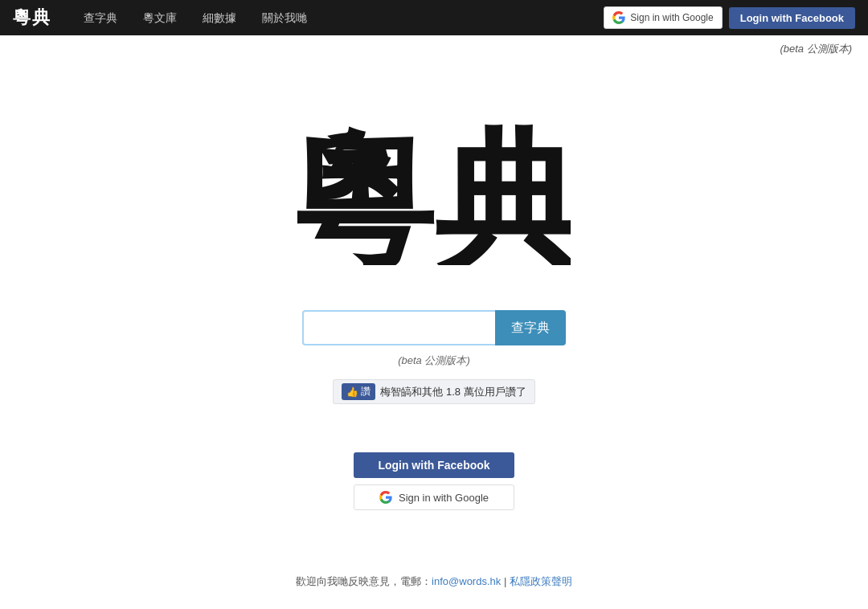 The width and height of the screenshot is (868, 609). Describe the element at coordinates (32, 18) in the screenshot. I see `nav-logo: 粵典` at that location.